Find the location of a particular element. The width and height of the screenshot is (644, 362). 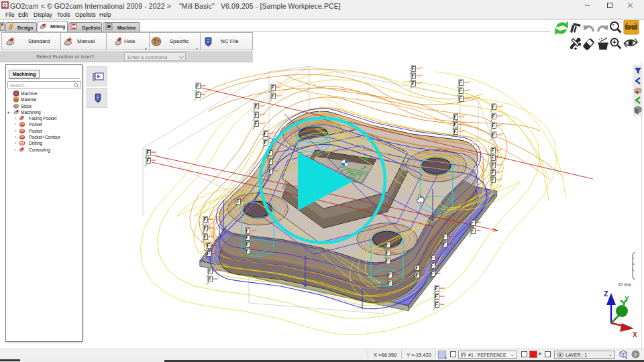

svg-text: Y is located at coordinates (627, 299).